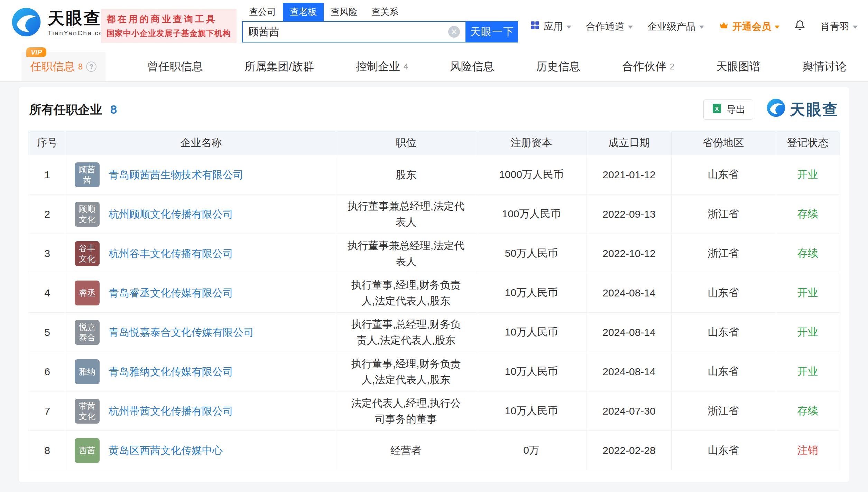 This screenshot has height=492, width=868. I want to click on nav-enterprise-label: 企业级产品, so click(672, 27).